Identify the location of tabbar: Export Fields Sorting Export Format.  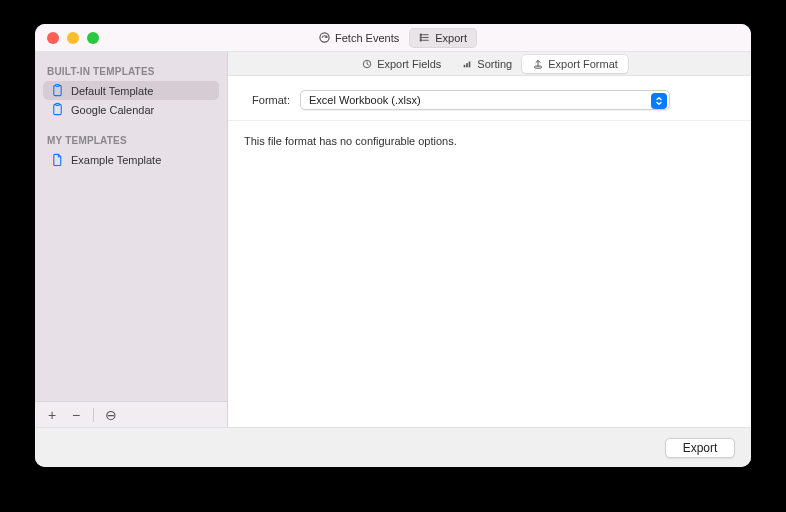
(490, 64).